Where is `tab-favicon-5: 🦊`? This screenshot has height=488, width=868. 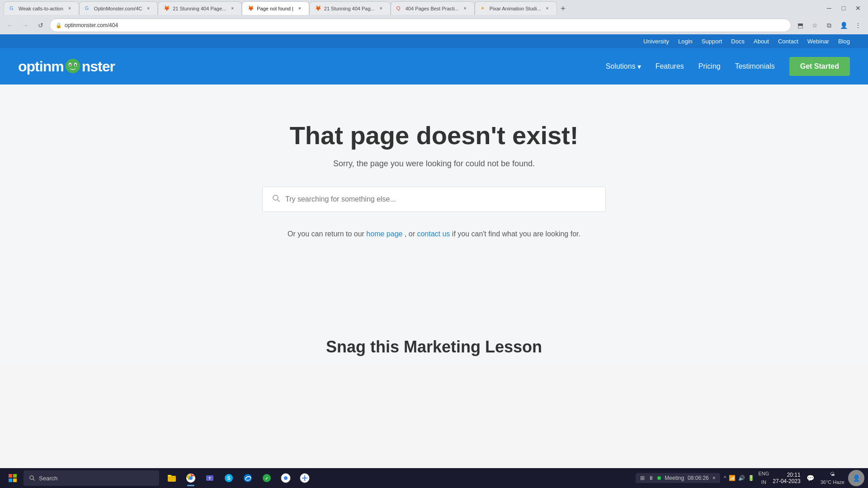 tab-favicon-5: 🦊 is located at coordinates (318, 9).